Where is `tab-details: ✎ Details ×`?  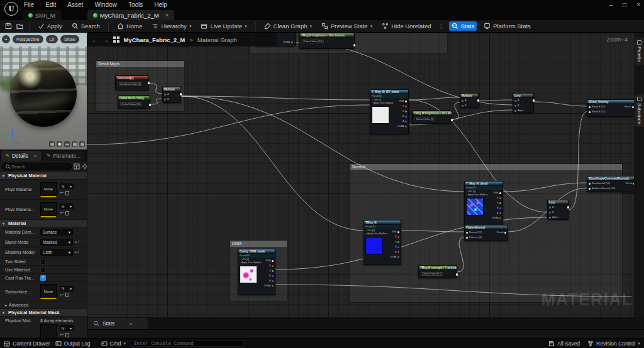
tab-details: ✎ Details × is located at coordinates (21, 156).